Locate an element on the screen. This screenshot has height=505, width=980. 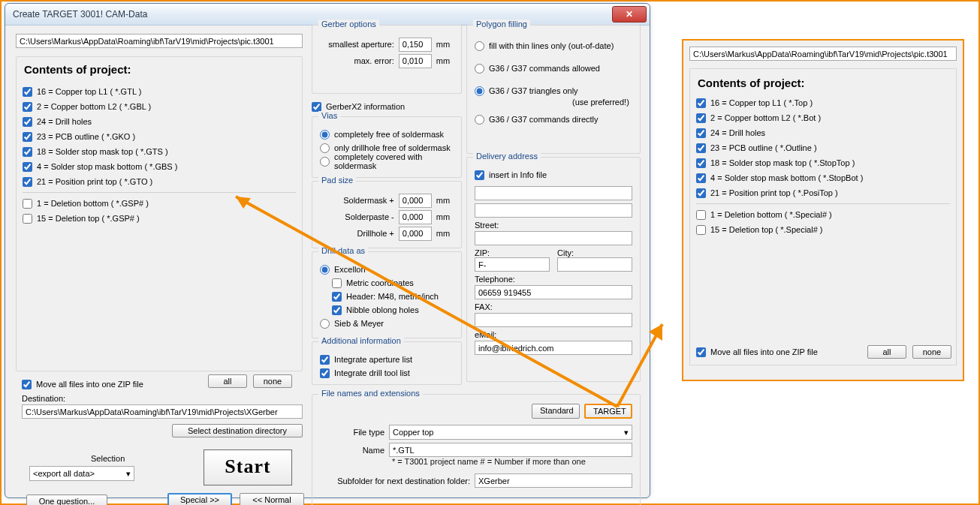
telephone-input is located at coordinates (553, 293).